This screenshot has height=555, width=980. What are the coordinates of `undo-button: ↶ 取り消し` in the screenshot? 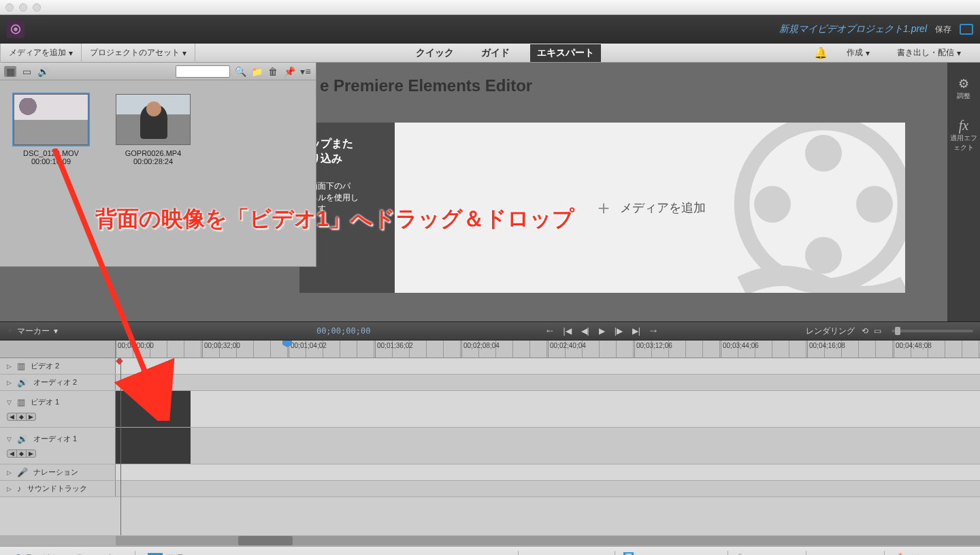 It's located at (35, 552).